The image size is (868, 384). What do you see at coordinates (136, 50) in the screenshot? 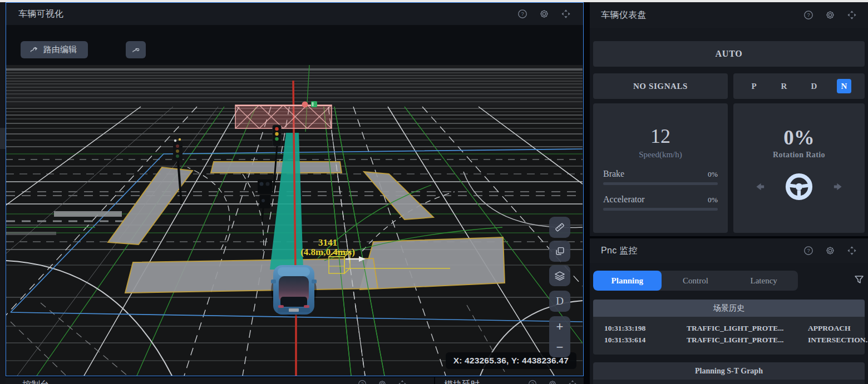
I see `relocate-route-button` at bounding box center [136, 50].